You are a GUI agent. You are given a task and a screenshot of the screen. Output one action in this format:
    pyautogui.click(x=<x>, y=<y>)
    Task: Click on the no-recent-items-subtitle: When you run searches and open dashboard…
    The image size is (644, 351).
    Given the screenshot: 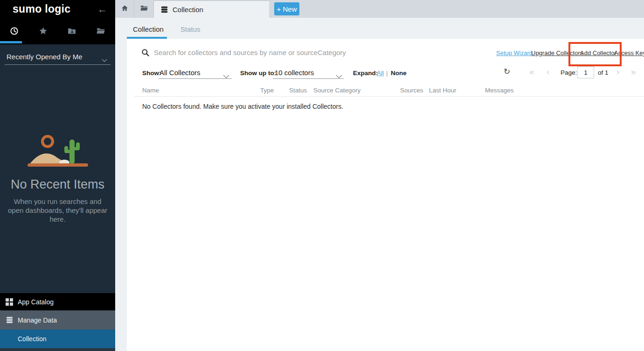 What is the action you would take?
    pyautogui.click(x=58, y=210)
    